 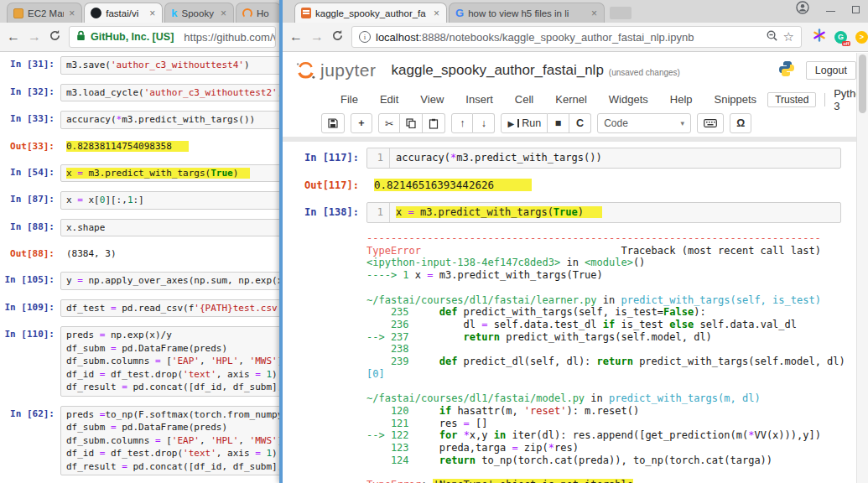 What do you see at coordinates (389, 123) in the screenshot?
I see `cut-cell-button: ✂` at bounding box center [389, 123].